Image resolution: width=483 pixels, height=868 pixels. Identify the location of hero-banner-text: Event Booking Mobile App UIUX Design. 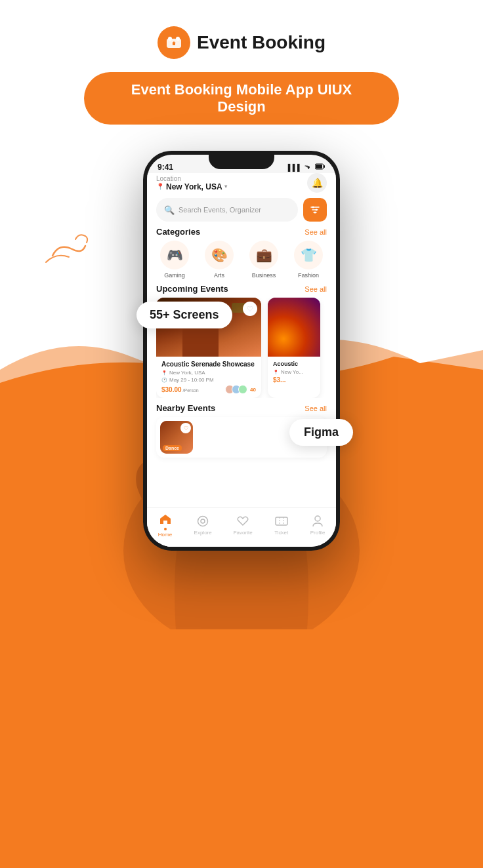
(242, 98).